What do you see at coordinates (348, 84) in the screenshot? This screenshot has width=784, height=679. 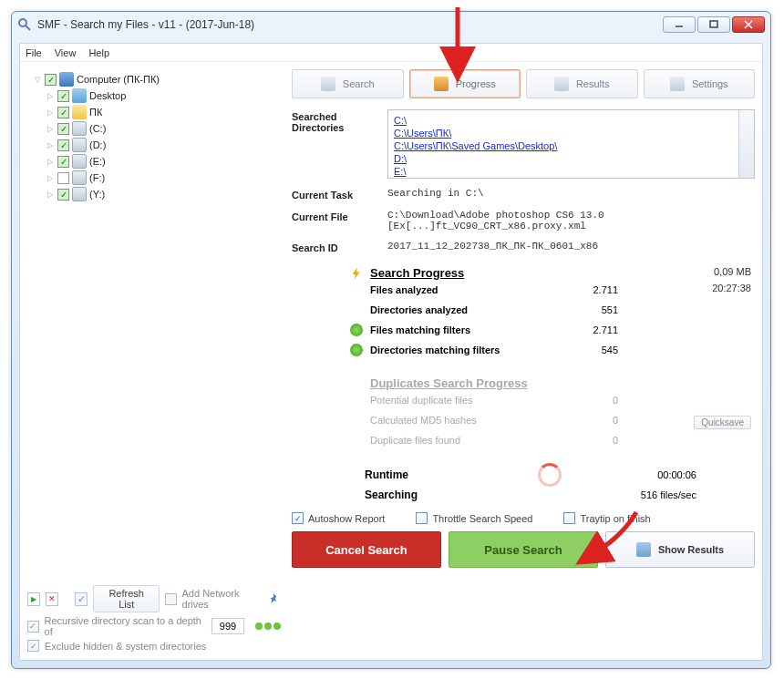 I see `tab-search: Search` at bounding box center [348, 84].